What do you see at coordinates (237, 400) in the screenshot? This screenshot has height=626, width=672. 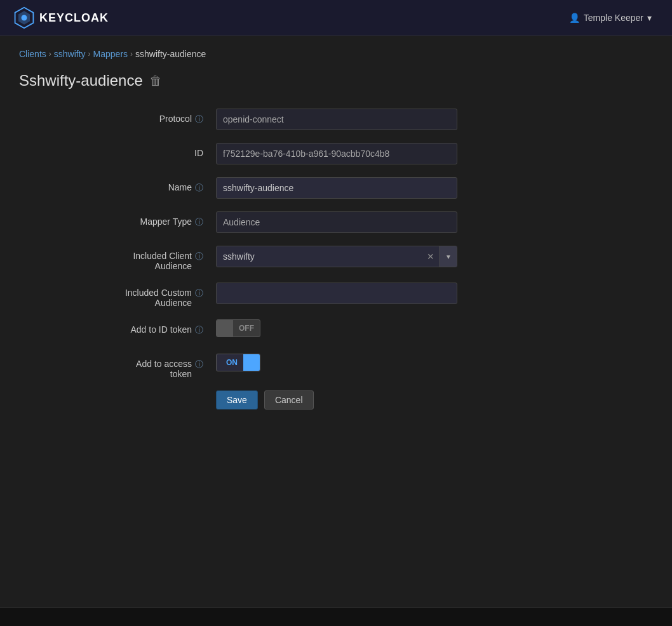 I see `save-button: Save` at bounding box center [237, 400].